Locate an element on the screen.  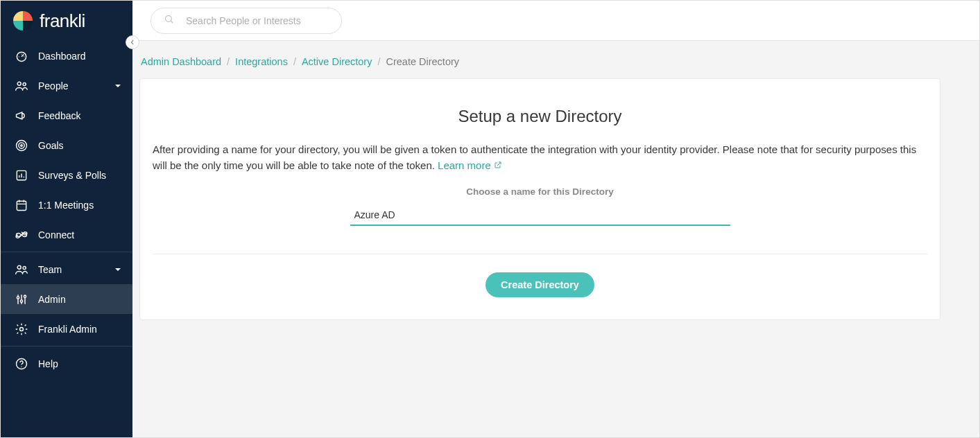
sidebar-item-label: Team is located at coordinates (76, 270).